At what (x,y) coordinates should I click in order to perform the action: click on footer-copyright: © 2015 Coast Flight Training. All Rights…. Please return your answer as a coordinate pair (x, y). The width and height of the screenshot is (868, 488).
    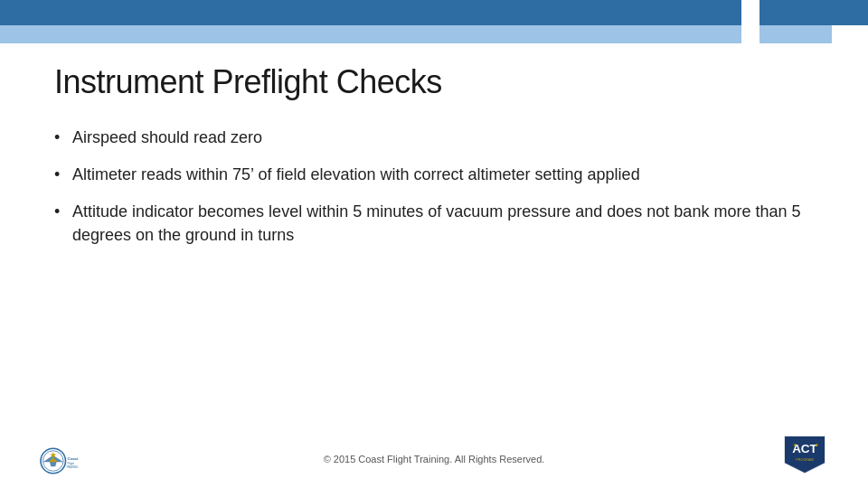
    Looking at the image, I should click on (434, 459).